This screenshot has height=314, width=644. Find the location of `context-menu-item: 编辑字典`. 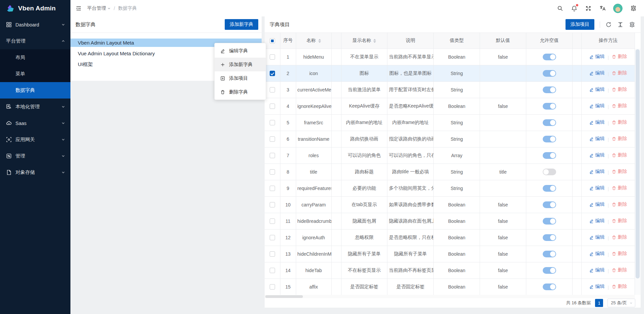

context-menu-item: 编辑字典 is located at coordinates (240, 51).